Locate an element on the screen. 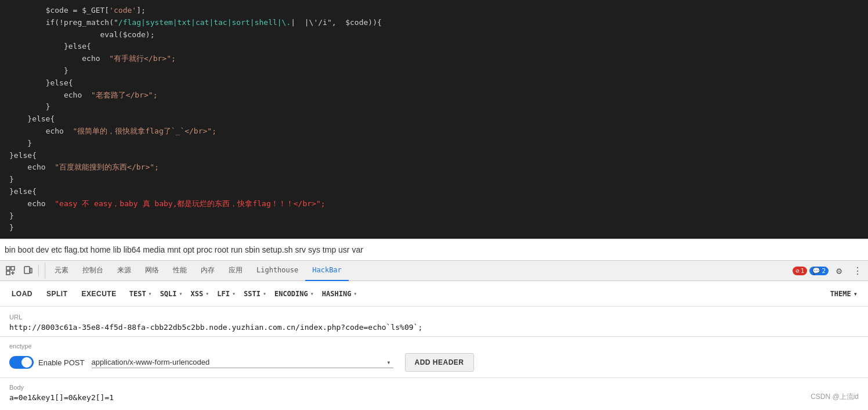 The image size is (868, 410). execute-button: EXECUTE is located at coordinates (99, 294).